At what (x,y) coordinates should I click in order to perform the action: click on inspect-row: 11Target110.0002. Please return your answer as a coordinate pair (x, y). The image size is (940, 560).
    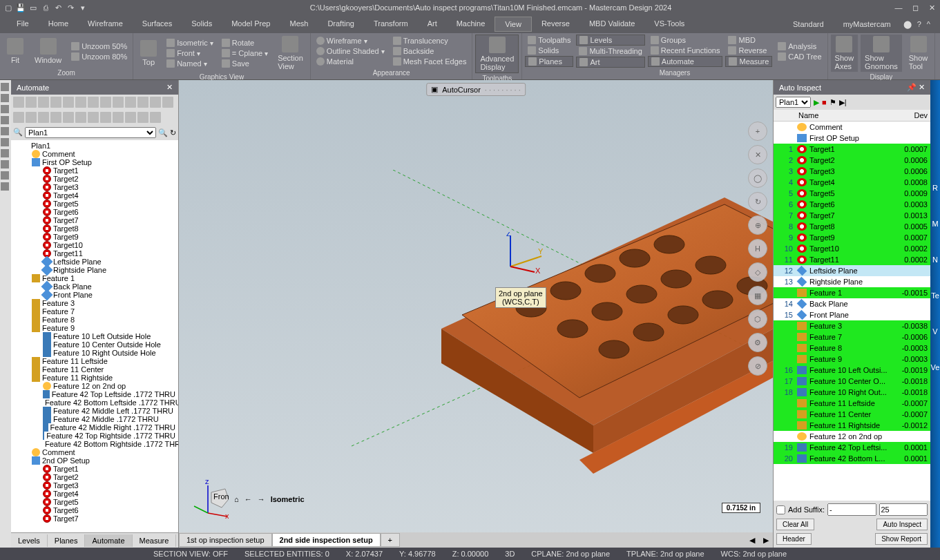
    Looking at the image, I should click on (852, 260).